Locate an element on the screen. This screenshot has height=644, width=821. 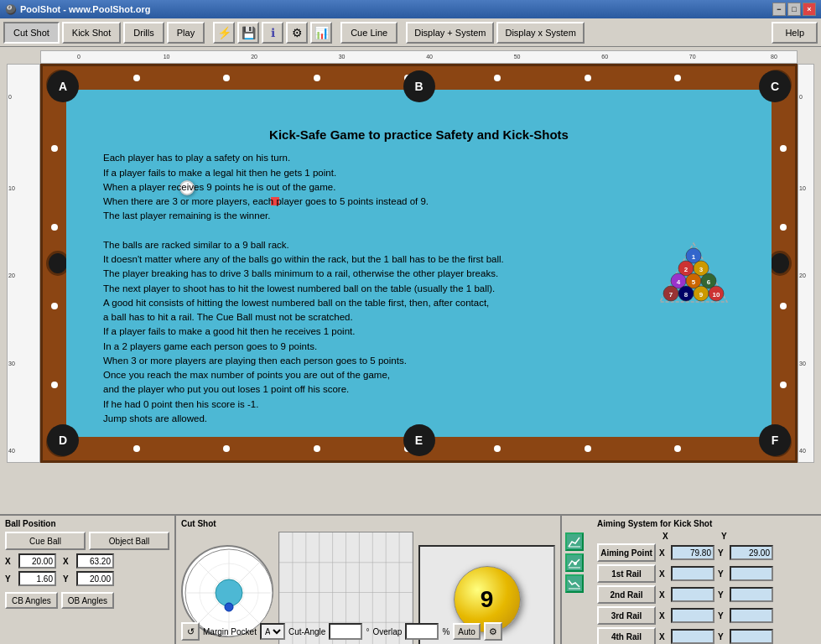
fourth-rail-x-input is located at coordinates (693, 636).